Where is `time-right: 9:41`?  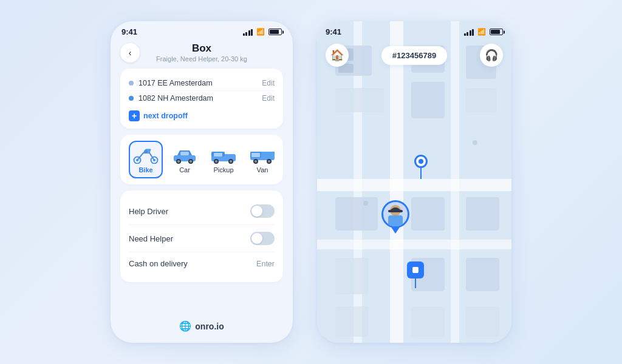 time-right: 9:41 is located at coordinates (333, 32).